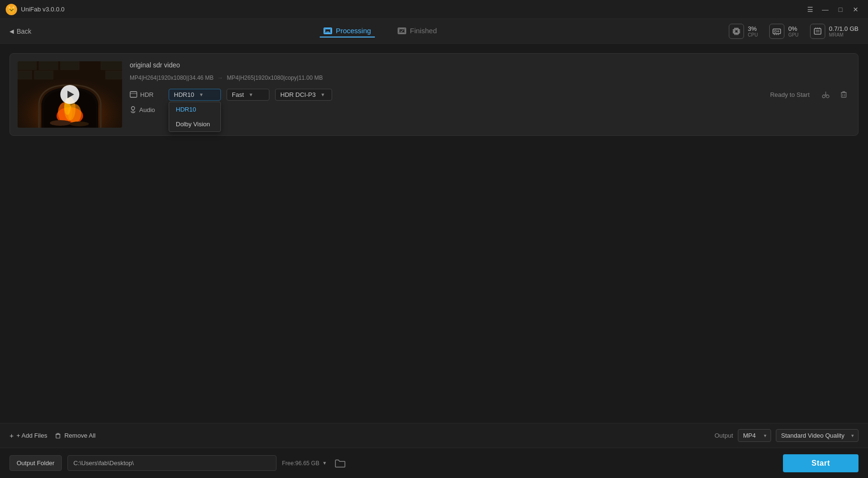 The width and height of the screenshot is (868, 478). What do you see at coordinates (80, 436) in the screenshot?
I see `remove-all-label: Remove All` at bounding box center [80, 436].